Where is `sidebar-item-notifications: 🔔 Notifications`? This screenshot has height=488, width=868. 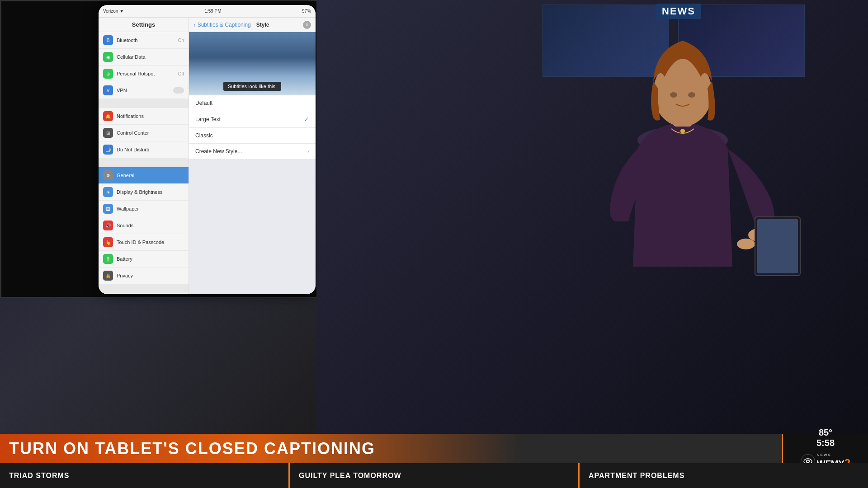
sidebar-item-notifications: 🔔 Notifications is located at coordinates (144, 117).